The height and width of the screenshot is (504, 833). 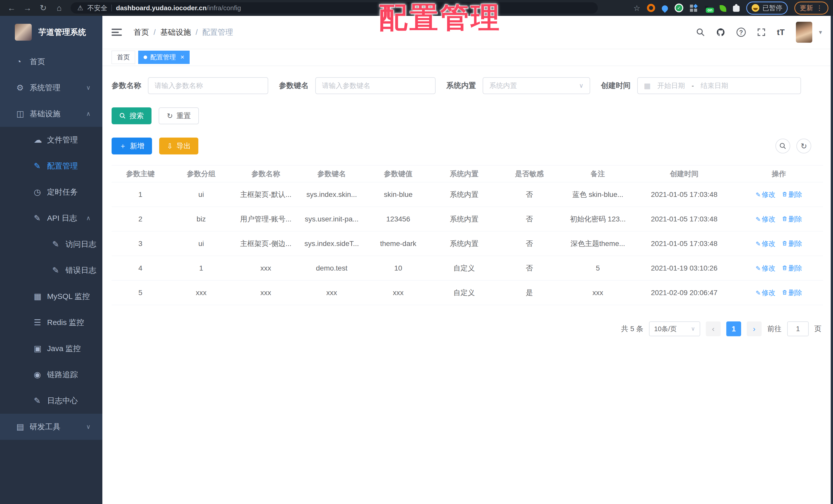 What do you see at coordinates (529, 195) in the screenshot?
I see `table-cell-sensitive: 否` at bounding box center [529, 195].